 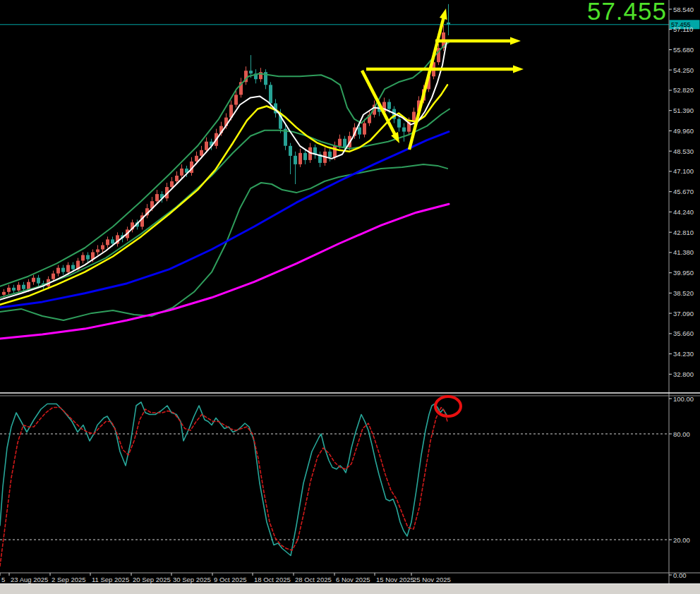 I want to click on date-axis-label: 2 Sep 2025, so click(x=69, y=580).